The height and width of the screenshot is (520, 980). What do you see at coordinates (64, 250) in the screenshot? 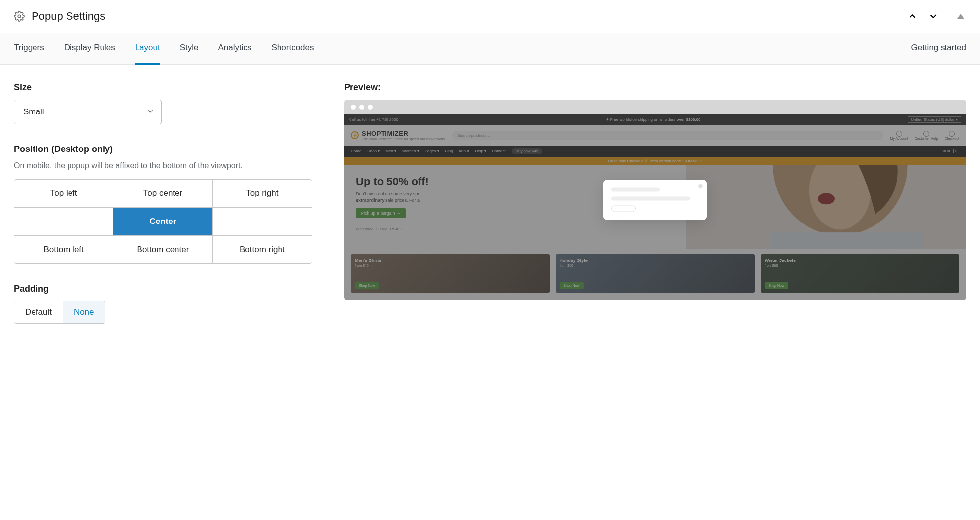
I see `position-bottom-left: Bottom left` at bounding box center [64, 250].